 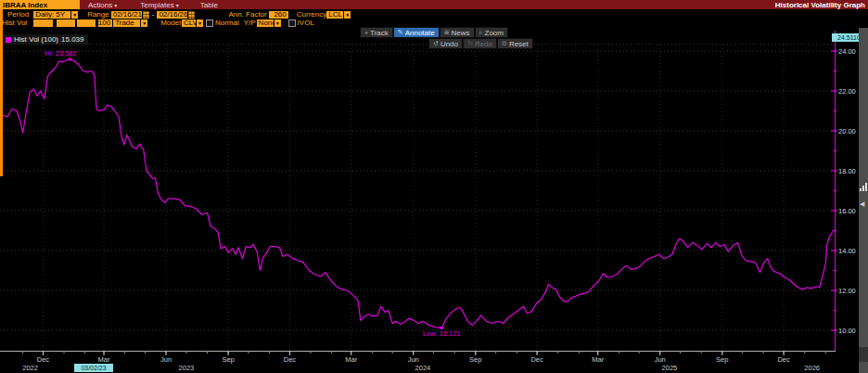 What do you see at coordinates (504, 44) in the screenshot?
I see `reset-icon: ⊙` at bounding box center [504, 44].